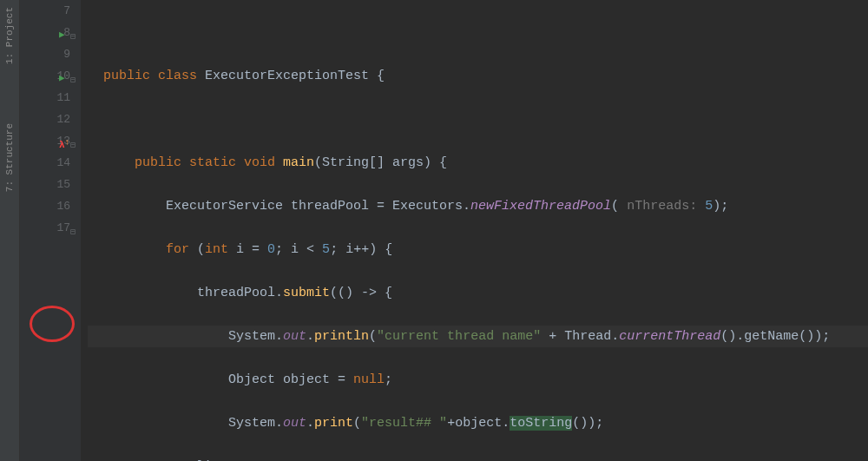 The height and width of the screenshot is (461, 868). I want to click on project-tab-label: 1: Project, so click(10, 36).